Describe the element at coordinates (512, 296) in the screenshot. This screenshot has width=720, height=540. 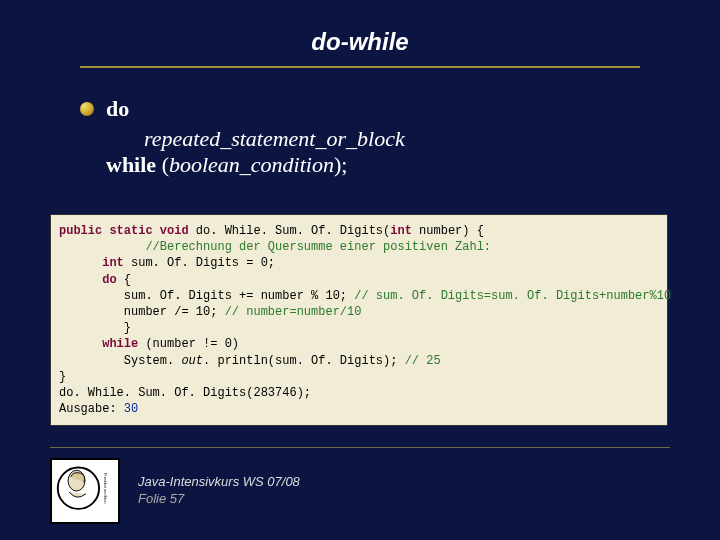
I see `code-comment: // sum. Of. Digits=sum. Of. Digits+numbe…` at that location.